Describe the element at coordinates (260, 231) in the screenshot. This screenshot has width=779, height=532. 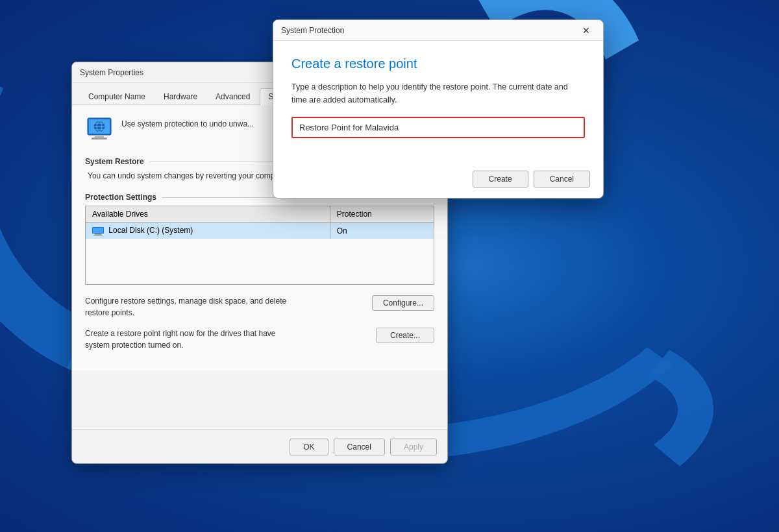
I see `table-row: Local Disk (C:) (System) On` at that location.